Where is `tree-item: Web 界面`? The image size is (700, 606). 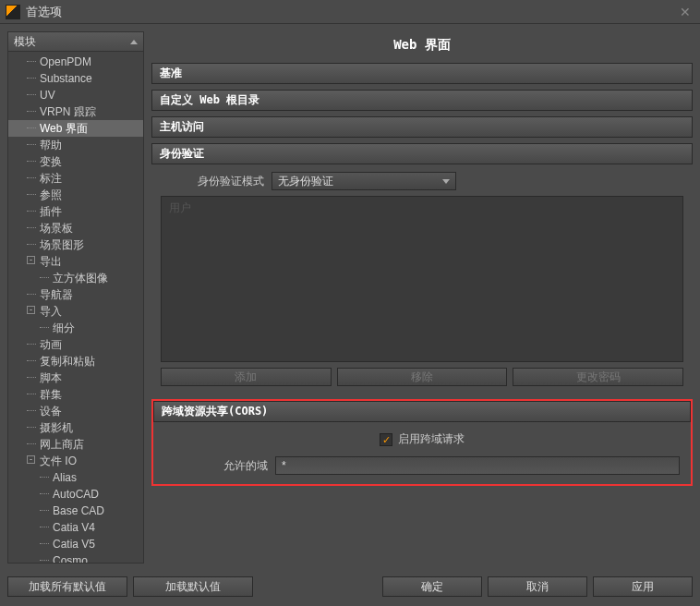 tree-item: Web 界面 is located at coordinates (76, 128).